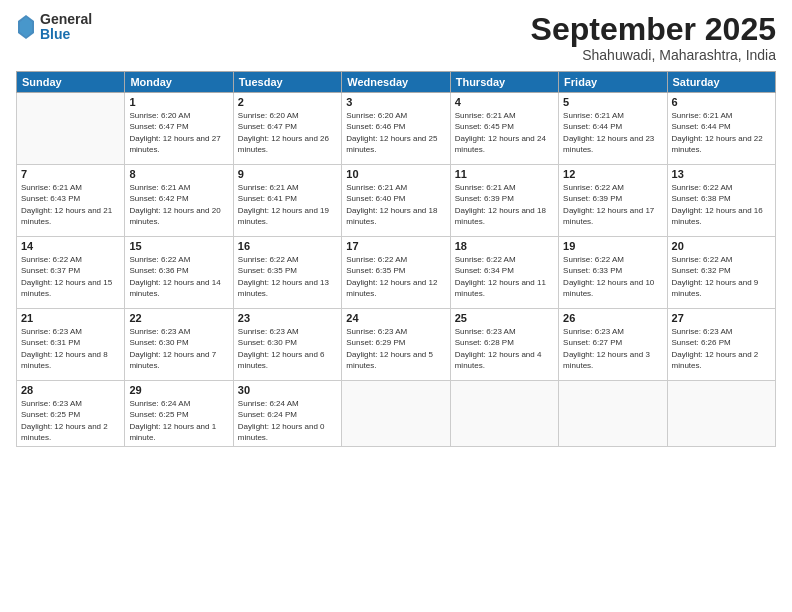 The height and width of the screenshot is (612, 792). What do you see at coordinates (71, 414) in the screenshot?
I see `cell-4-0: 28Sunrise: 6:23 AM Sunset: 6:25 PM Dayli…` at bounding box center [71, 414].